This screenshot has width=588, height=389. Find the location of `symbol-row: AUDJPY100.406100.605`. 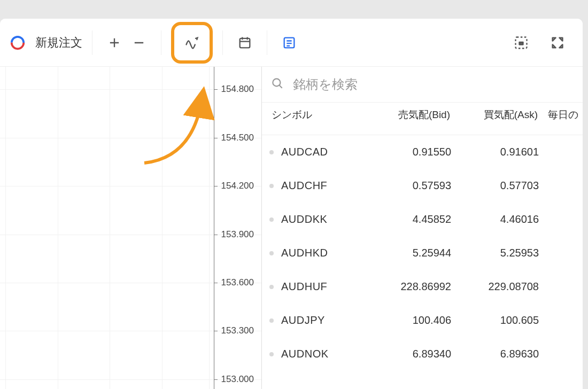

symbol-row: AUDJPY100.406100.605 is located at coordinates (422, 321).